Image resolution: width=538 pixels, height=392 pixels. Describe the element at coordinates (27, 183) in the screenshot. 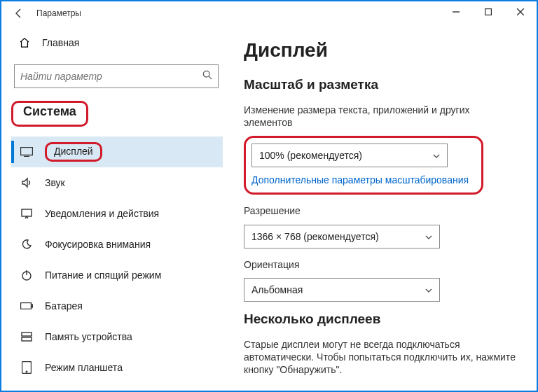

I see `sound-icon` at that location.